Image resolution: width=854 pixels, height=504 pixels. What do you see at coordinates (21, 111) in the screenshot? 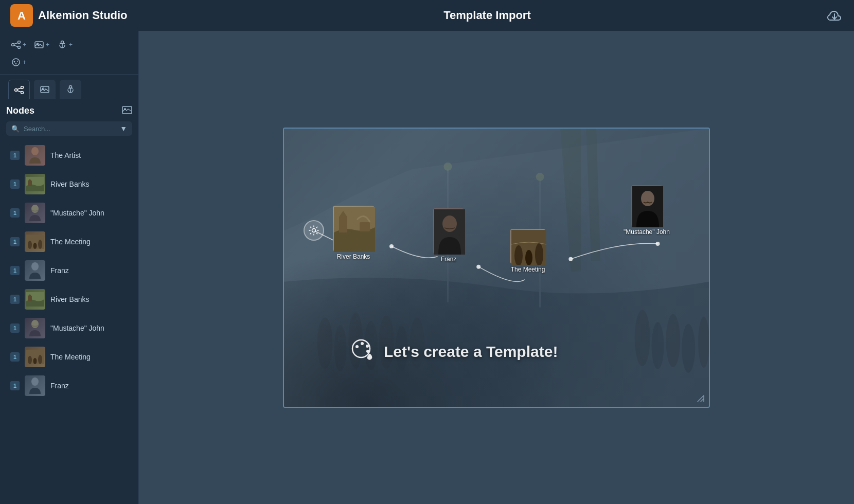
I see `nodes-title: Nodes` at bounding box center [21, 111].